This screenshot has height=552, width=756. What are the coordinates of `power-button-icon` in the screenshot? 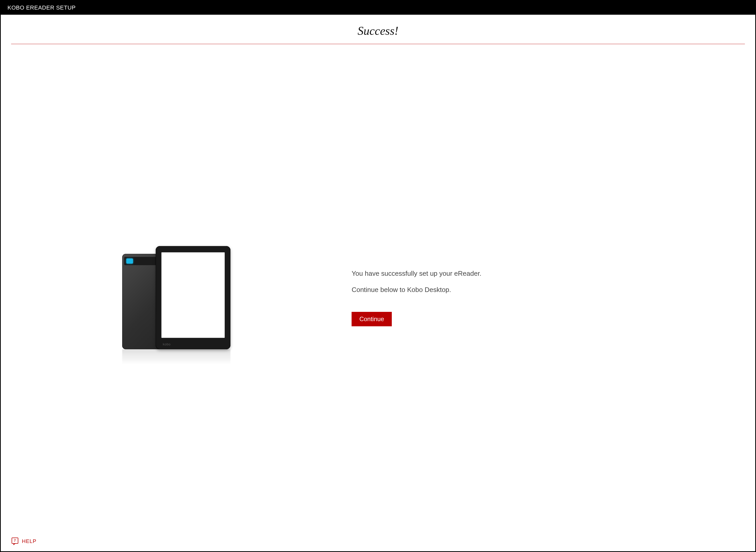 It's located at (130, 261).